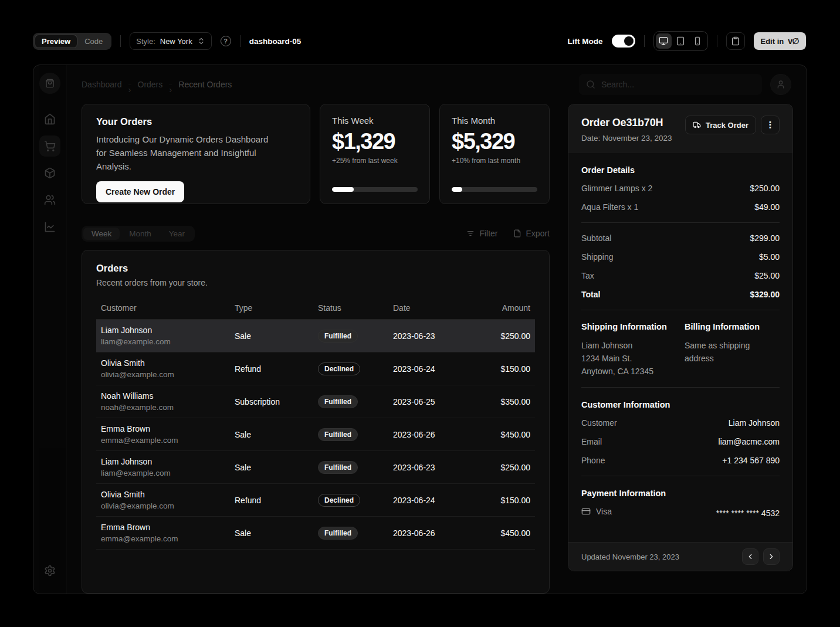  Describe the element at coordinates (163, 330) in the screenshot. I see `customer-name: Liam Johnson` at that location.